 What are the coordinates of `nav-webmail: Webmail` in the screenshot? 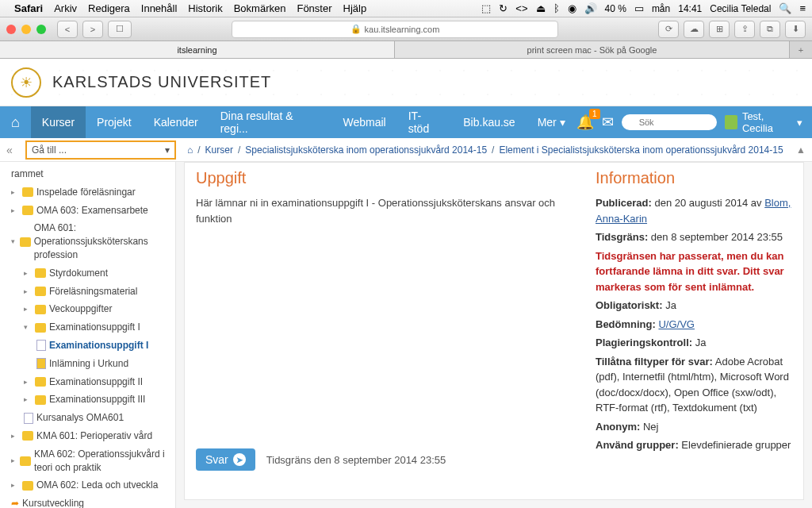 It's located at (365, 122).